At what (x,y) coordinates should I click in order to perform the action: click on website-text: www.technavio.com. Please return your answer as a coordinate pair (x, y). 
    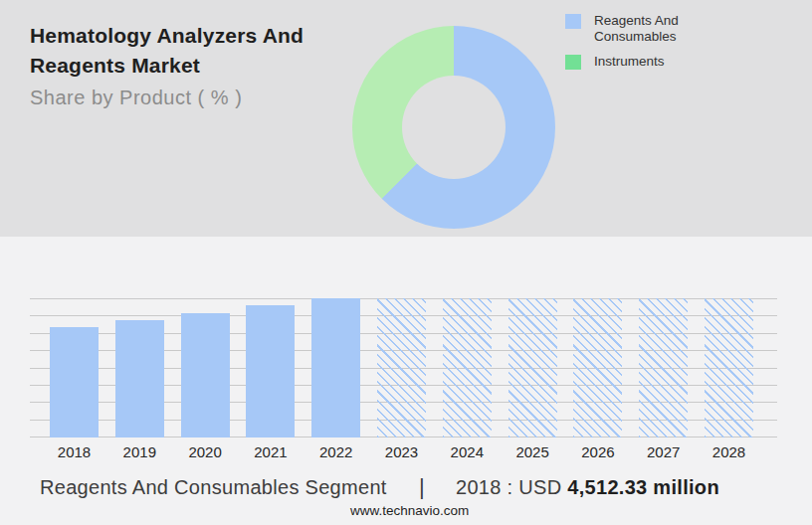
    Looking at the image, I should click on (410, 511).